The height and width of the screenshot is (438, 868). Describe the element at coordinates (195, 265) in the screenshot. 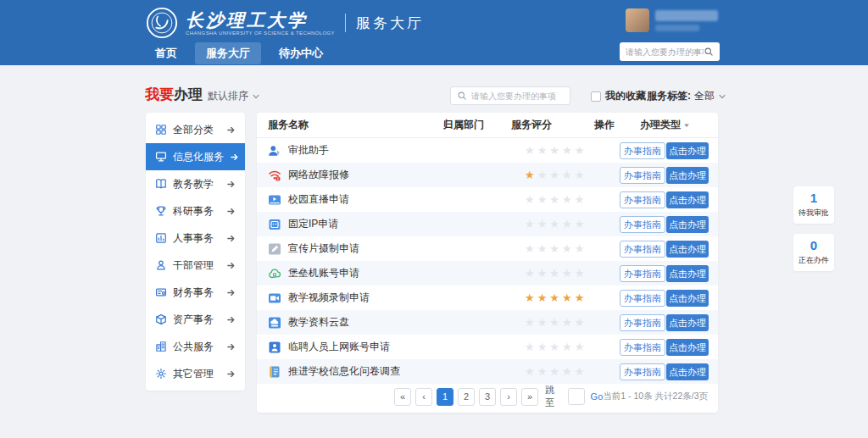

I see `sidebar-item-cadre-management: 干部管理` at that location.